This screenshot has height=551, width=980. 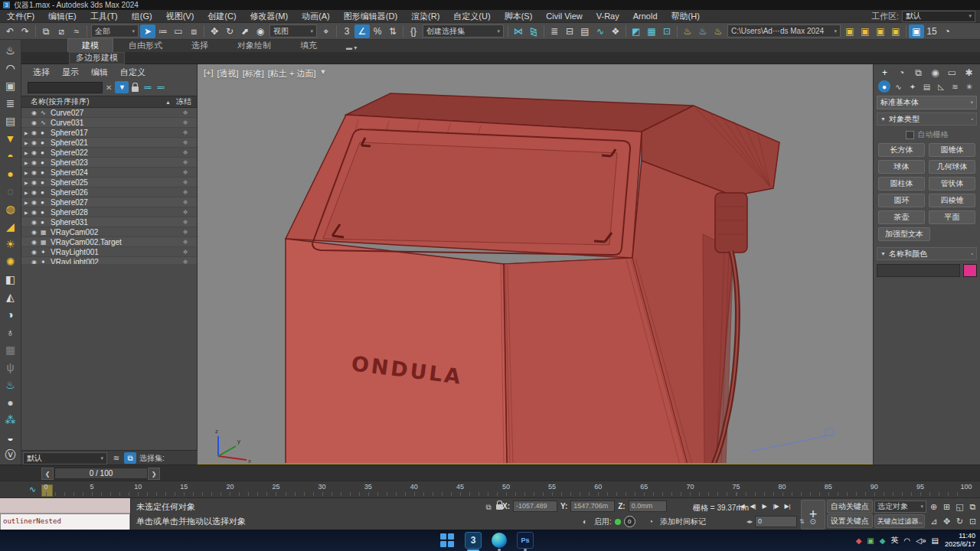 What do you see at coordinates (883, 540) in the screenshot?
I see `tray-icon-shield: ◆` at bounding box center [883, 540].